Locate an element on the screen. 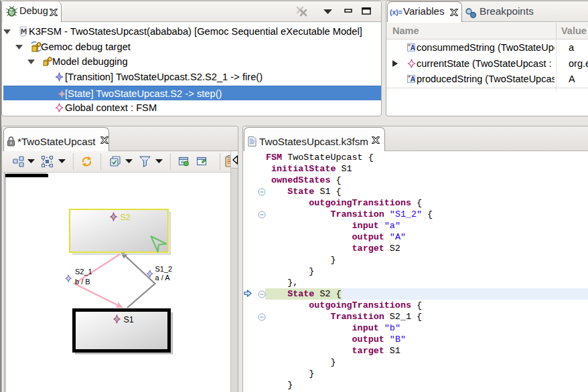 The width and height of the screenshot is (588, 392). svg-text: S1_2 is located at coordinates (164, 269).